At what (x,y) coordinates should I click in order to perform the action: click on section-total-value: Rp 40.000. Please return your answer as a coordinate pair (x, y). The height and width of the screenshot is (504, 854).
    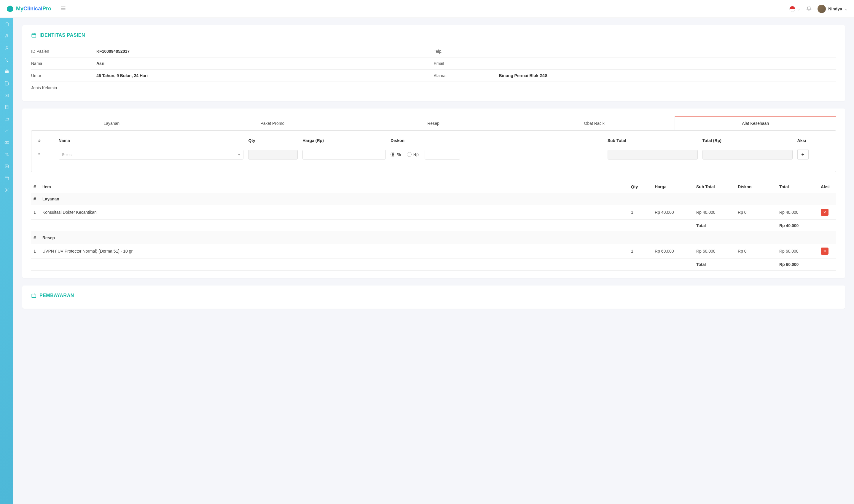
    Looking at the image, I should click on (798, 226).